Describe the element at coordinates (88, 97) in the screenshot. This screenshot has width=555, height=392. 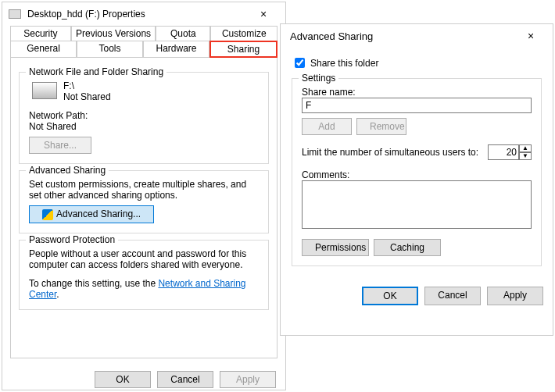
I see `share-status: Not Shared` at that location.